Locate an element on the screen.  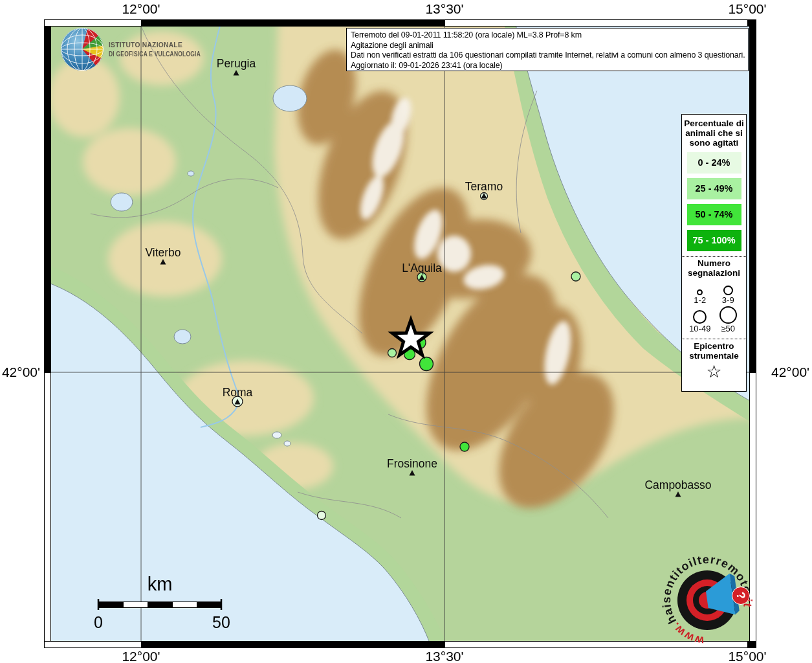
legend-signals-title: Numero segnalazioni is located at coordinates (714, 267).